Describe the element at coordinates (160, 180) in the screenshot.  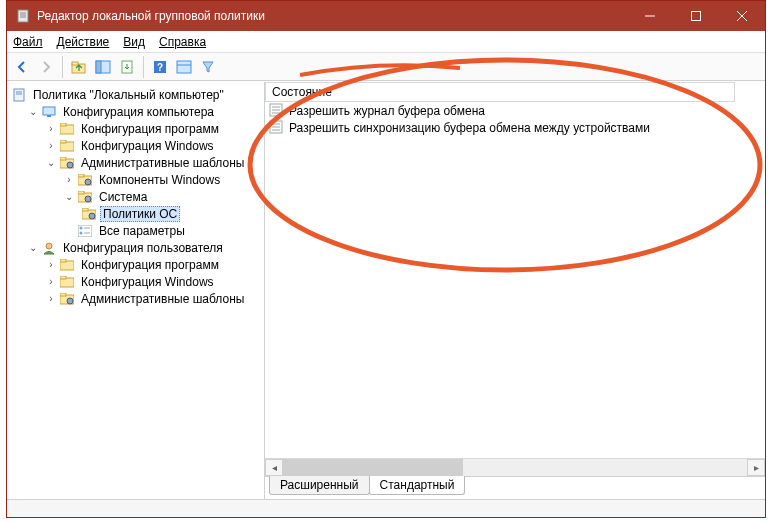
I see `tree-label: Компоненты Windows` at that location.